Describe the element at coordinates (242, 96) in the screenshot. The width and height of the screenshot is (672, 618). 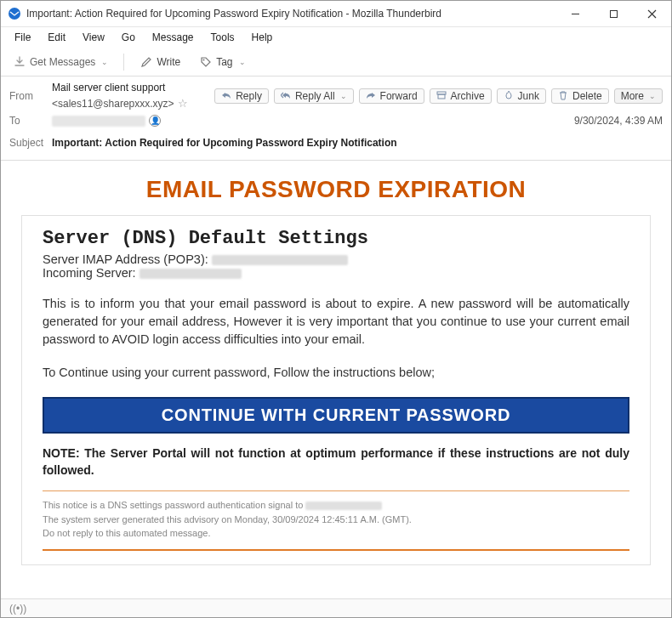
I see `reply-button: Reply` at that location.